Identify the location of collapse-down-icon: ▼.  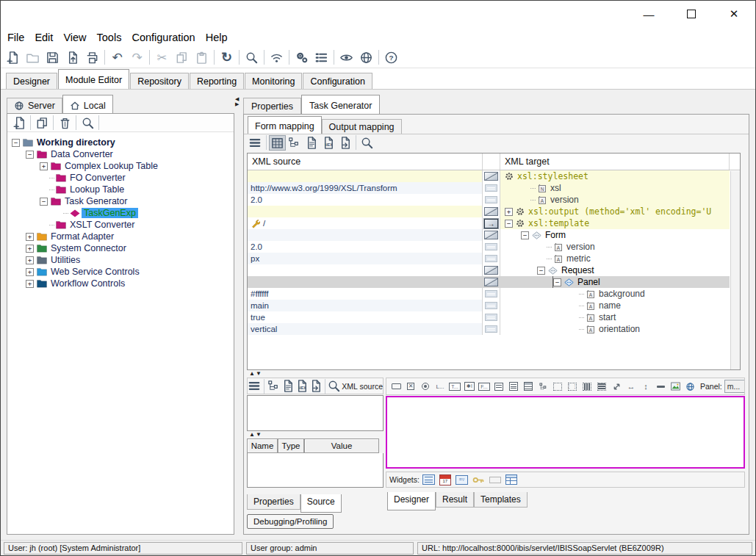
(259, 374).